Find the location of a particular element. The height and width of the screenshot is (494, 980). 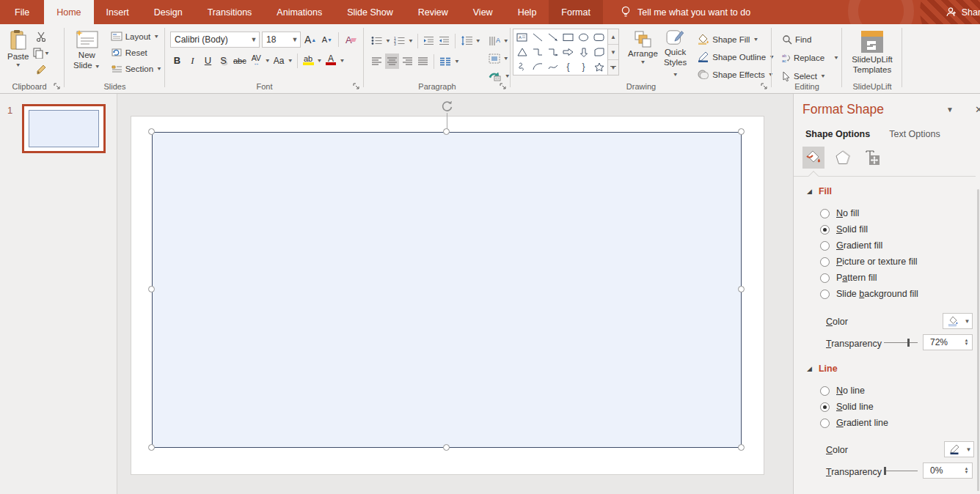

align-left-button is located at coordinates (377, 62).